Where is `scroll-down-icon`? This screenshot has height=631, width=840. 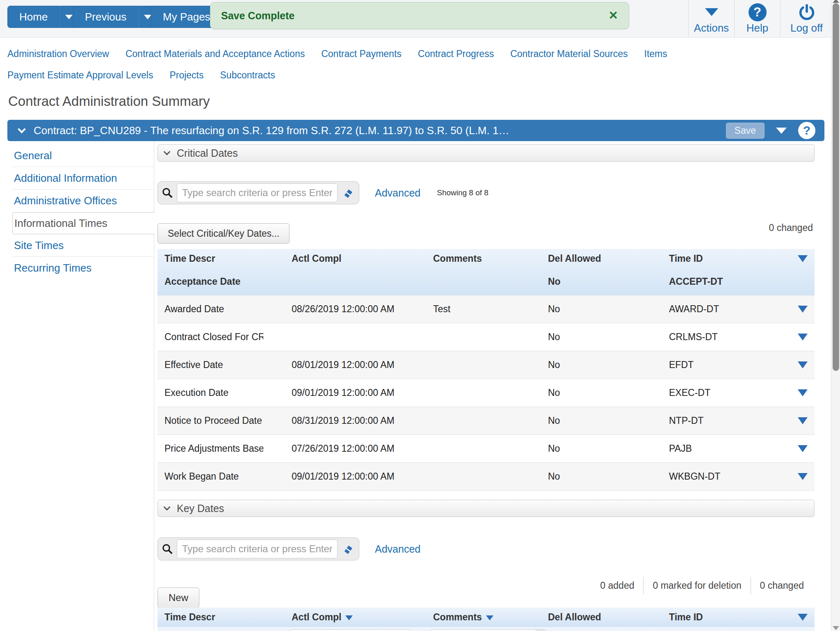 scroll-down-icon is located at coordinates (836, 628).